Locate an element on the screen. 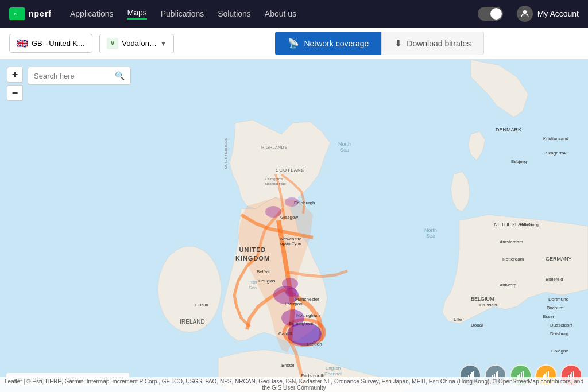 This screenshot has height=392, width=588. logo: n nperf is located at coordinates (30, 14).